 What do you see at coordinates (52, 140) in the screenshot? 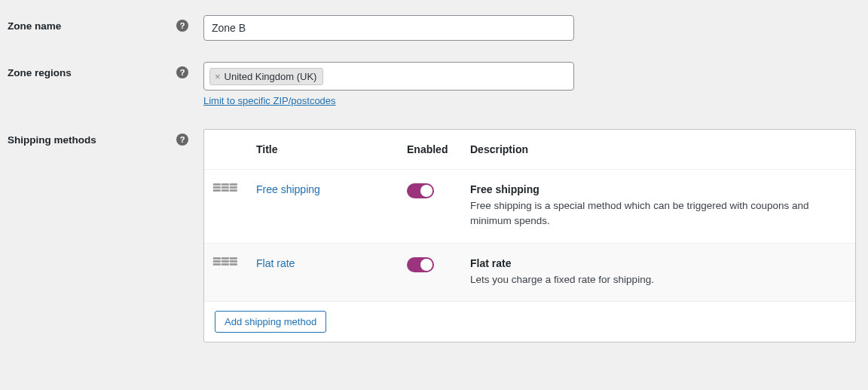
I see `shipping-methods-label: Shipping methods` at bounding box center [52, 140].